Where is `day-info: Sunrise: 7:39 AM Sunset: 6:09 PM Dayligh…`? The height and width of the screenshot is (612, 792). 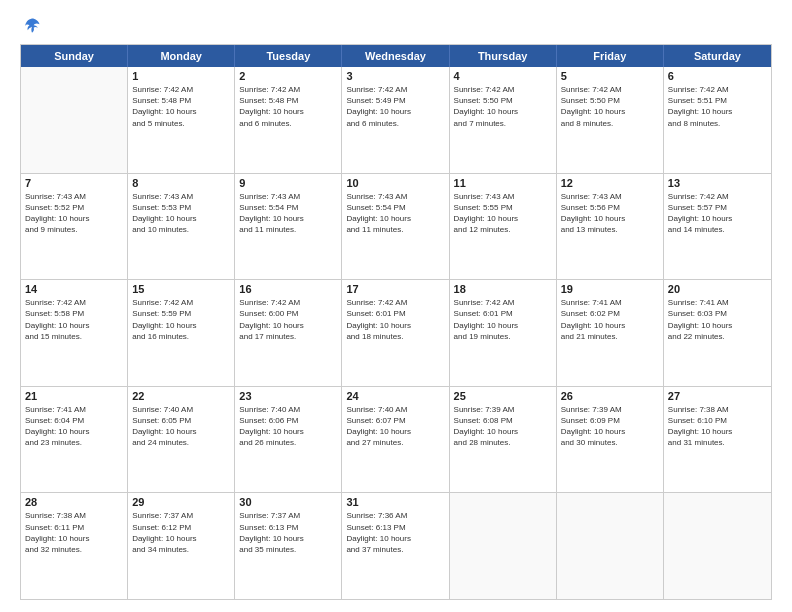 day-info: Sunrise: 7:39 AM Sunset: 6:09 PM Dayligh… is located at coordinates (610, 426).